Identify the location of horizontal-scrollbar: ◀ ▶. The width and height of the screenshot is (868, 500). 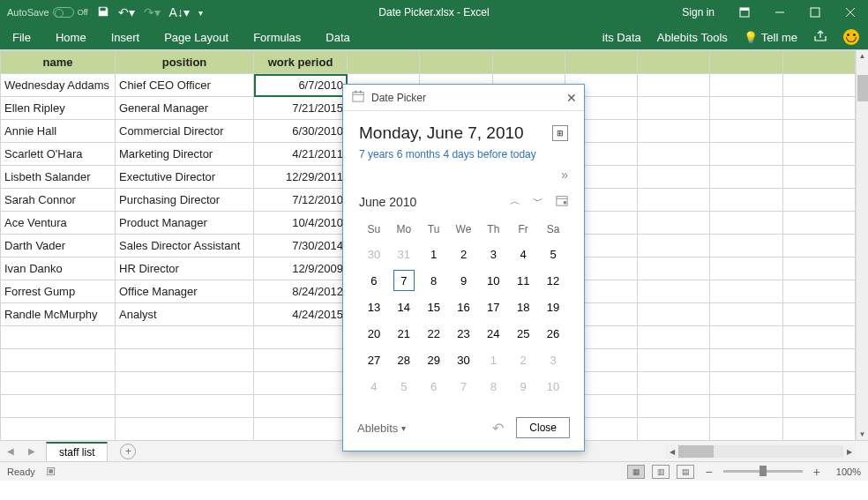
(760, 451).